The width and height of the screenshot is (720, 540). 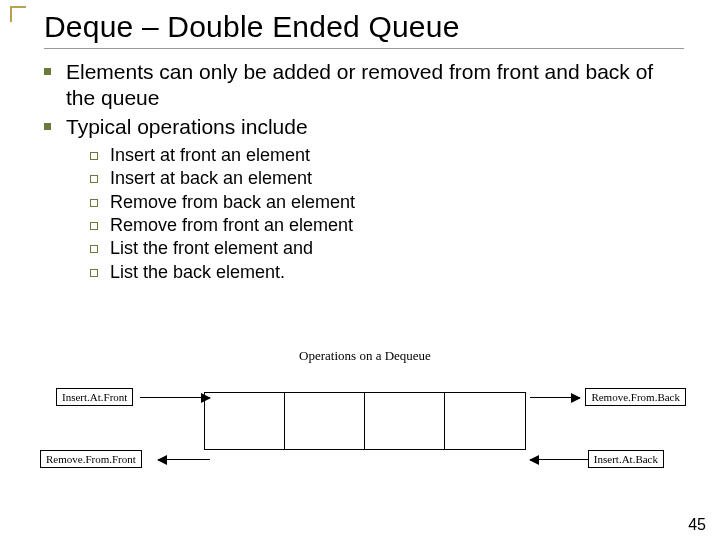 What do you see at coordinates (91, 459) in the screenshot?
I see `label-remove-front: Remove.From.Front` at bounding box center [91, 459].